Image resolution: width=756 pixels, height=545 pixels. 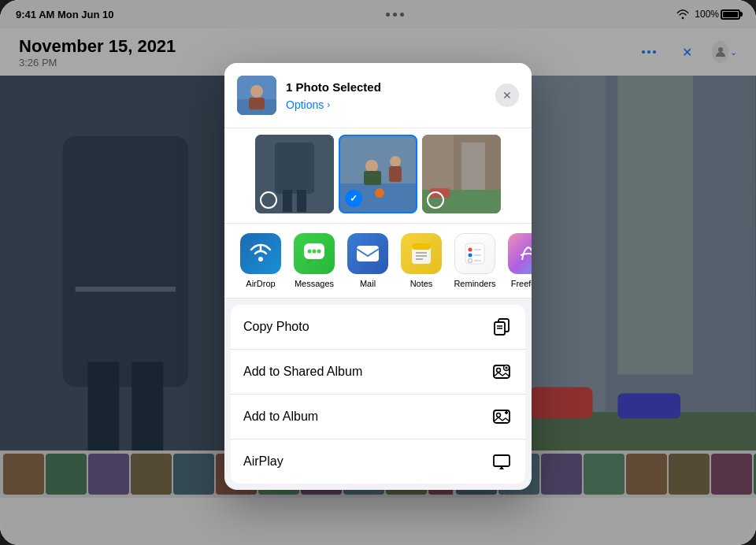 What do you see at coordinates (368, 254) in the screenshot?
I see `mail-icon` at bounding box center [368, 254].